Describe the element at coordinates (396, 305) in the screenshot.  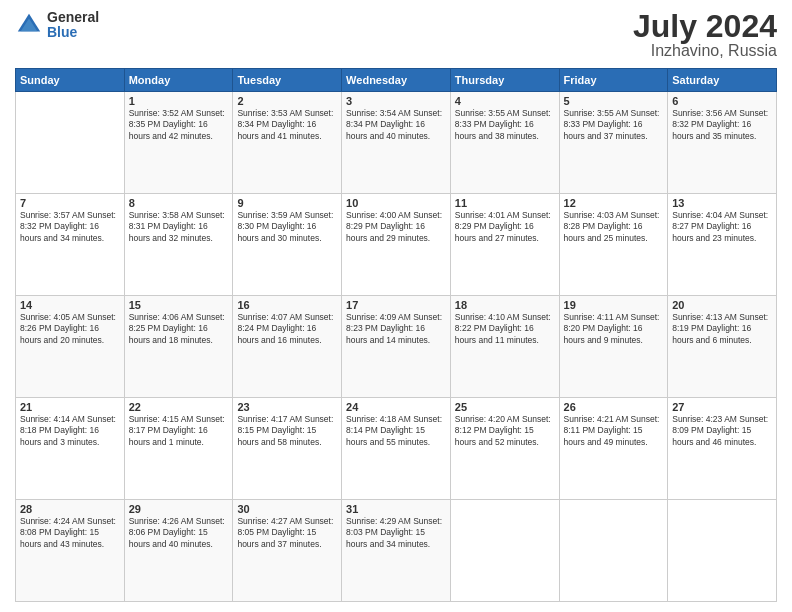
I see `day-number: 17` at that location.